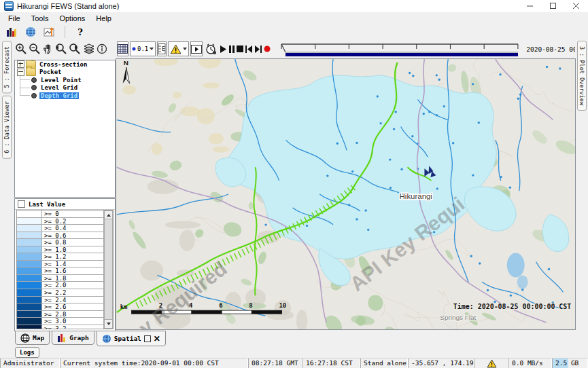  Describe the element at coordinates (232, 49) in the screenshot. I see `pause-button` at that location.